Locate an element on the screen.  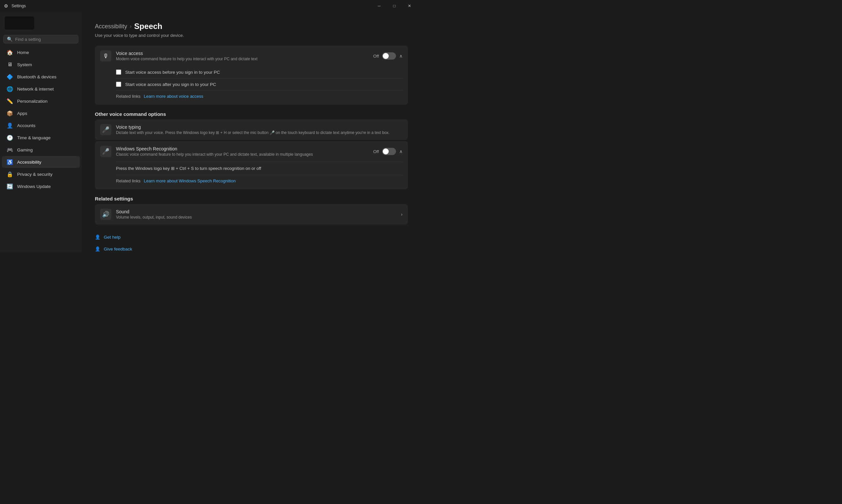
avatar is located at coordinates (20, 23).